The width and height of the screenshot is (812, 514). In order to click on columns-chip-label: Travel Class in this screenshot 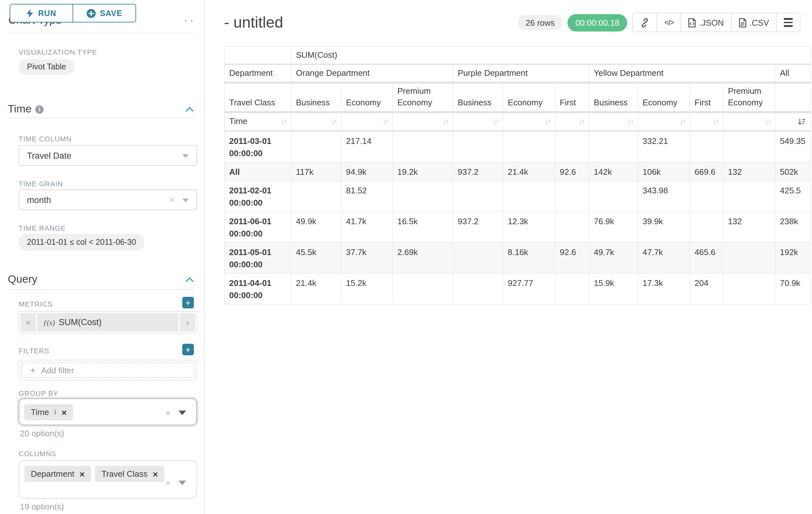, I will do `click(125, 474)`.